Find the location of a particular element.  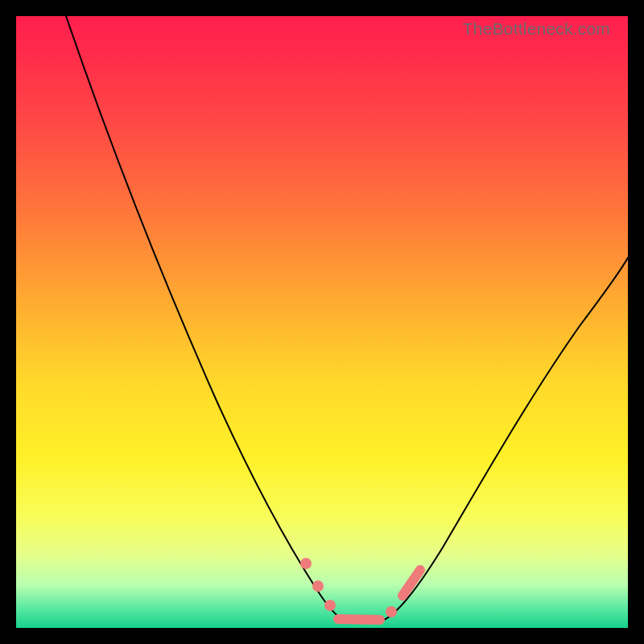

marker-dot-left-upper is located at coordinates (306, 564).